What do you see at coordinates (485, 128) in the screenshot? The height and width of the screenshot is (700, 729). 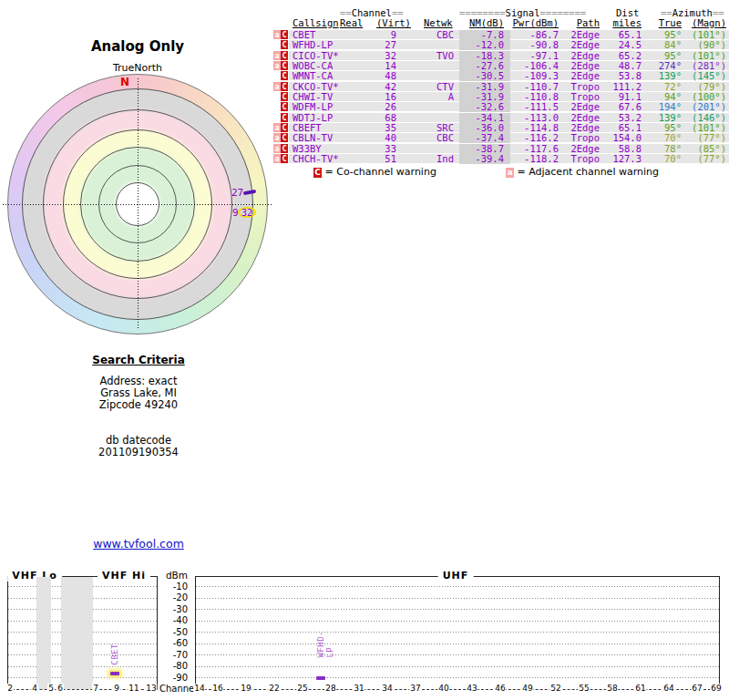 I see `nm-cell: -36.0` at bounding box center [485, 128].